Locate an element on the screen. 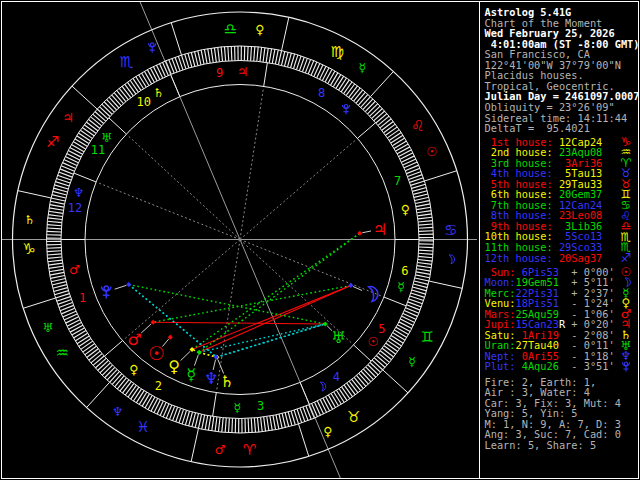  house-row-12: 12th house: 20Sag37 is located at coordinates (544, 258).